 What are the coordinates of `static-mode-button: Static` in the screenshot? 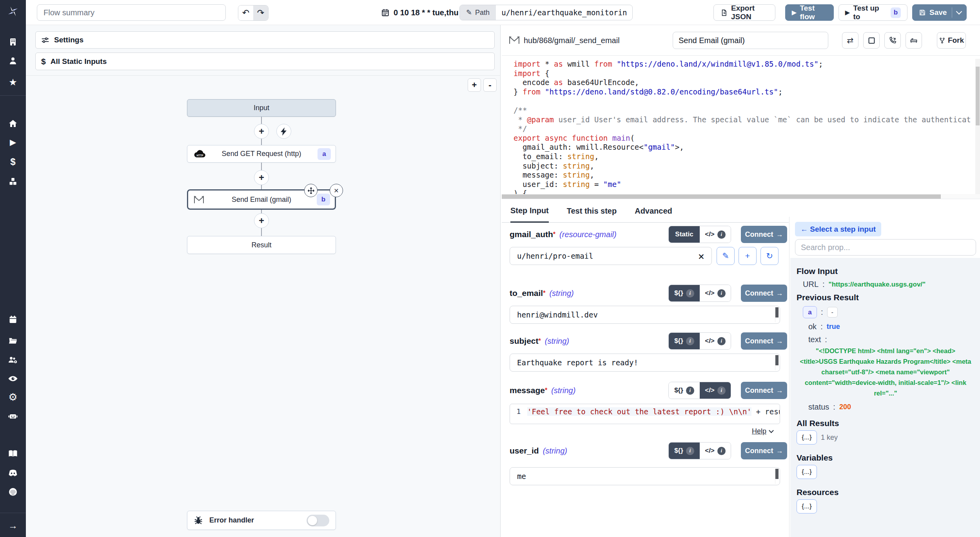 It's located at (684, 234).